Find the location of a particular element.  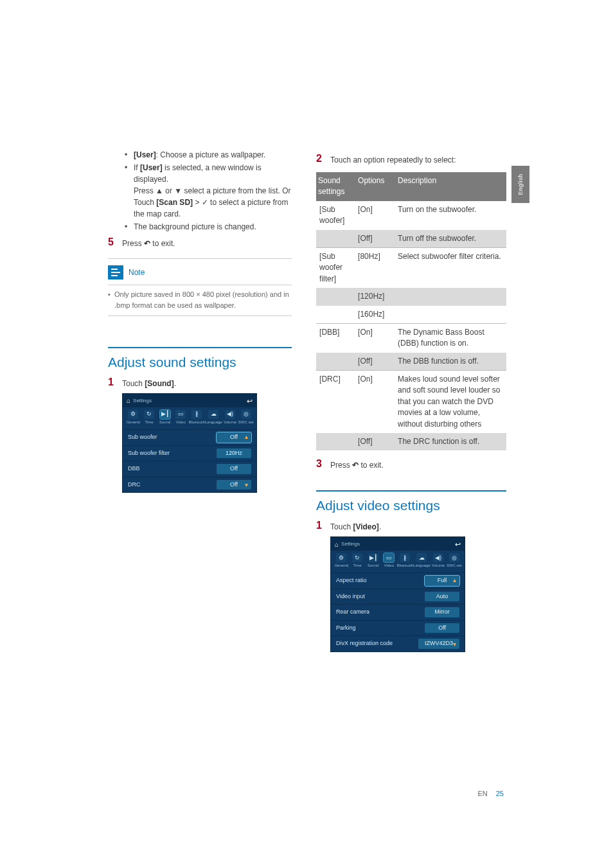

tab-icon: ∦ is located at coordinates (405, 558).